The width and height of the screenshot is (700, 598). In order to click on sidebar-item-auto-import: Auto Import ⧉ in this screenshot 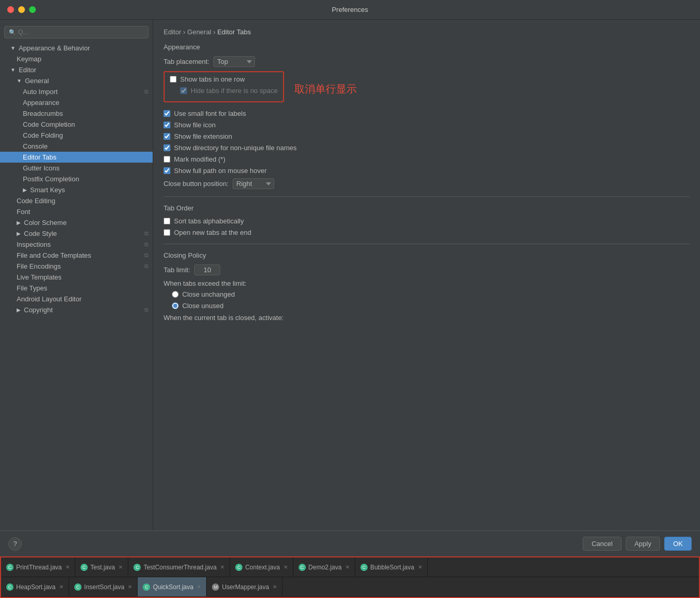, I will do `click(76, 91)`.